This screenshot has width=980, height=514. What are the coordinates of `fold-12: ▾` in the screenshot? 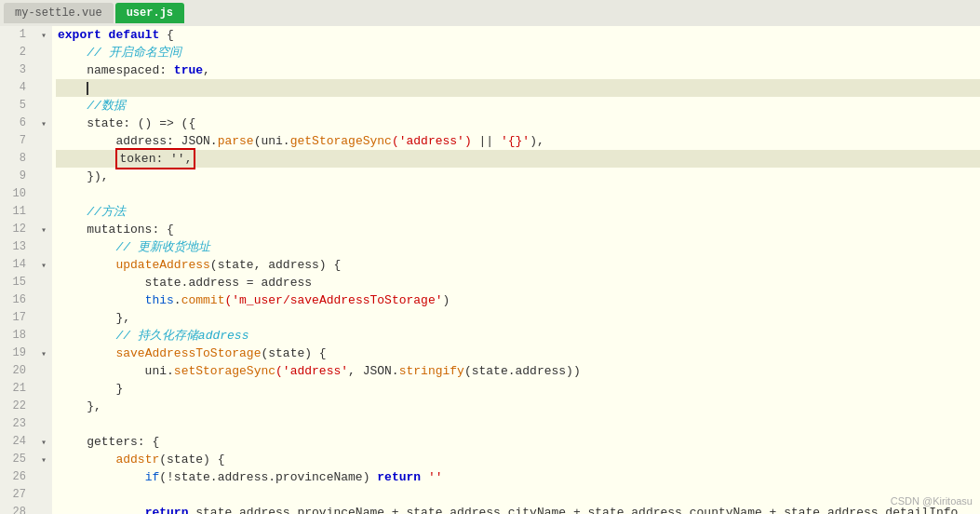 It's located at (44, 229).